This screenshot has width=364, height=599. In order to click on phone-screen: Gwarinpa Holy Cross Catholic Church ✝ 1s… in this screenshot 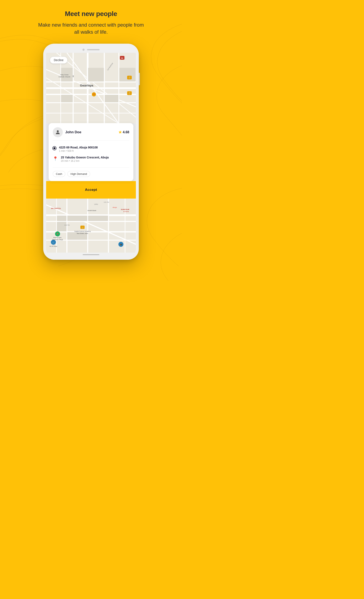, I will do `click(91, 152)`.